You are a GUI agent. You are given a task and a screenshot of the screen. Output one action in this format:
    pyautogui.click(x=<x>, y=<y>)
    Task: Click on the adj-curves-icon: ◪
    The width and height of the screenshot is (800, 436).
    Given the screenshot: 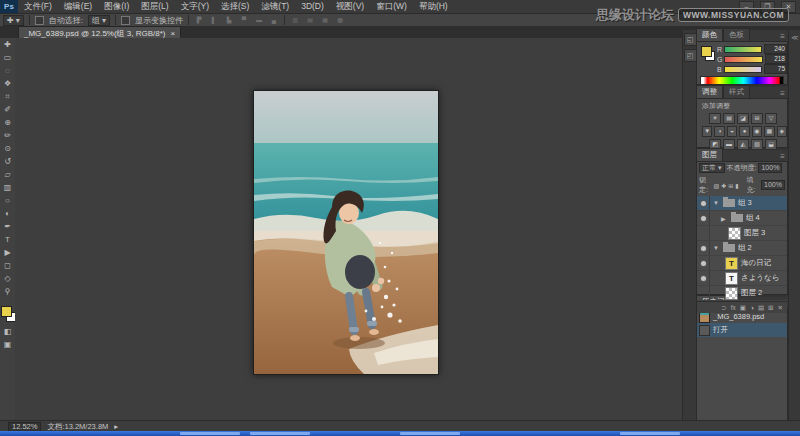 What is the action you would take?
    pyautogui.click(x=743, y=118)
    